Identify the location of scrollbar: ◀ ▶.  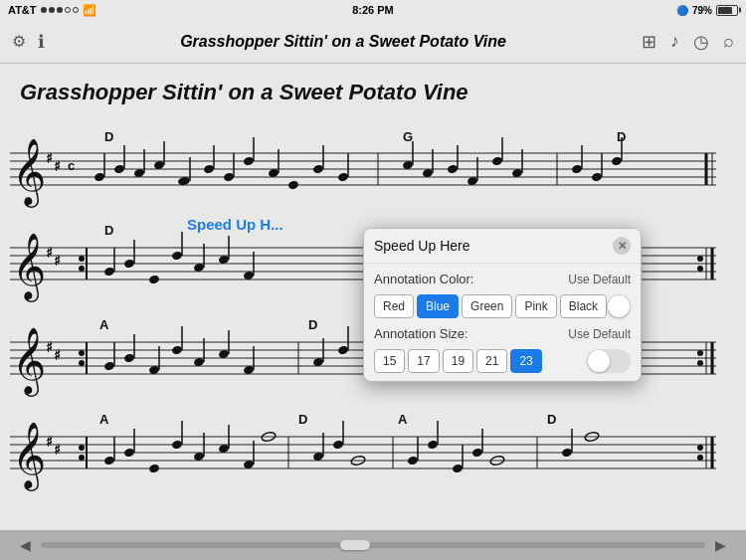
(373, 545).